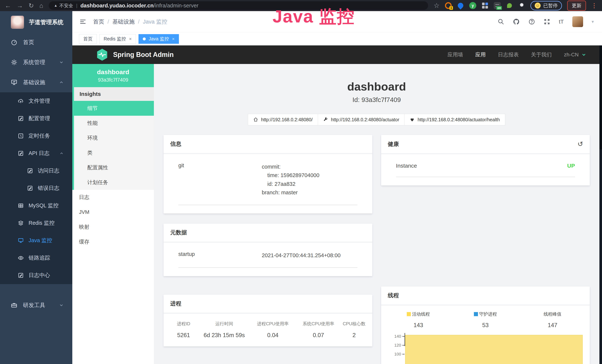 Image resolution: width=602 pixels, height=364 pixels. What do you see at coordinates (486, 166) in the screenshot?
I see `health-instance-row: Instance UP` at bounding box center [486, 166].